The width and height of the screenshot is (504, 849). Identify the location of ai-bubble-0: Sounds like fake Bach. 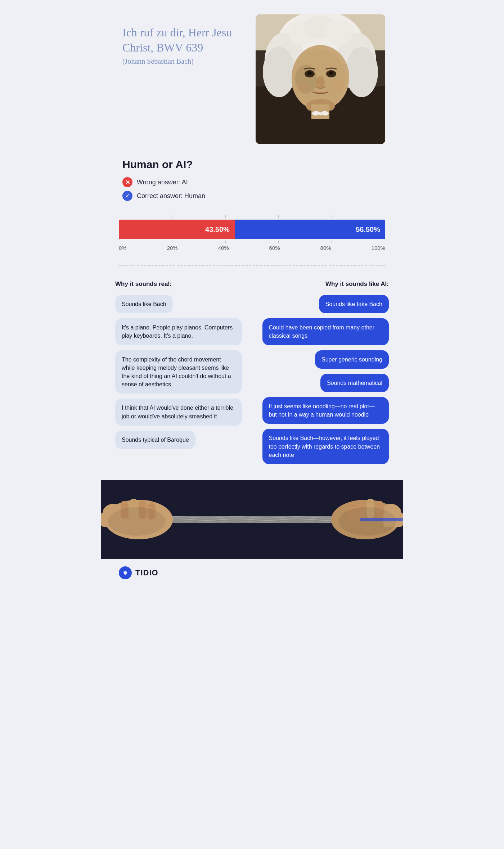
(354, 304).